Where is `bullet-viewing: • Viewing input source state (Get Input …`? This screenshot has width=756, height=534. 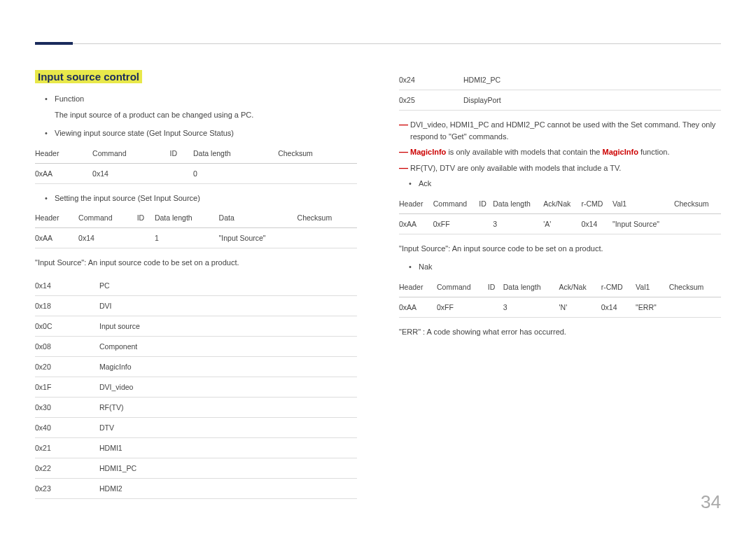 bullet-viewing: • Viewing input source state (Get Input … is located at coordinates (201, 133).